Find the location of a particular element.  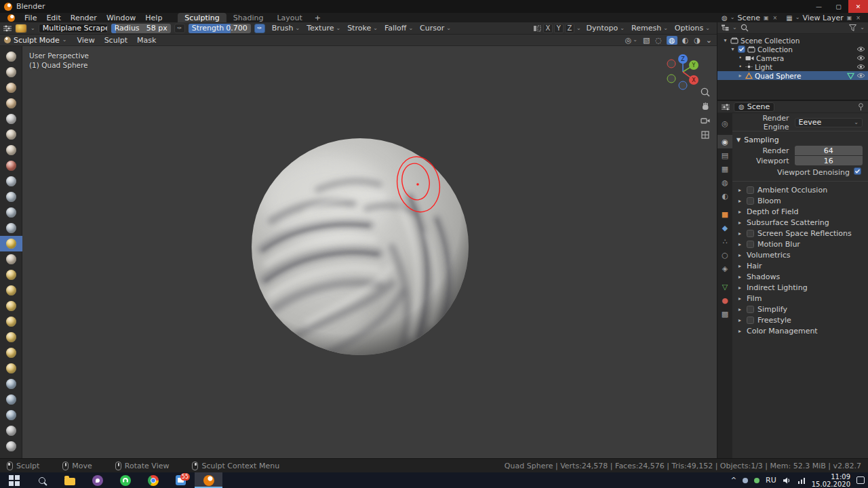

workspace-tab-shading: Shading is located at coordinates (248, 18).